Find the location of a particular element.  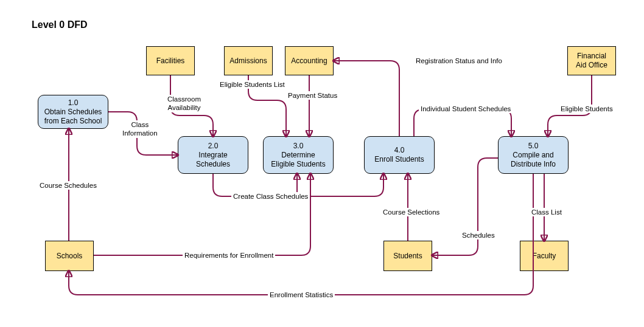

flow-label: Class Information is located at coordinates (140, 129).